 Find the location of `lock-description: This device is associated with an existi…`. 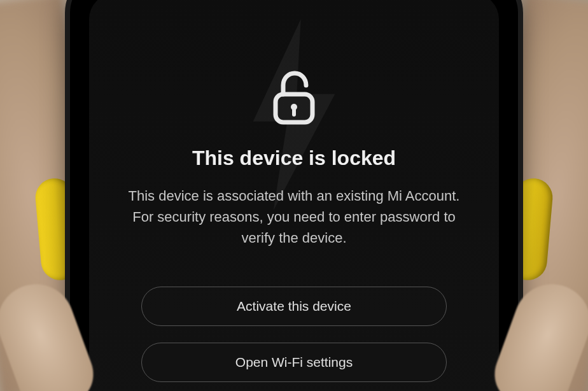

lock-description: This device is associated with an existi… is located at coordinates (294, 217).